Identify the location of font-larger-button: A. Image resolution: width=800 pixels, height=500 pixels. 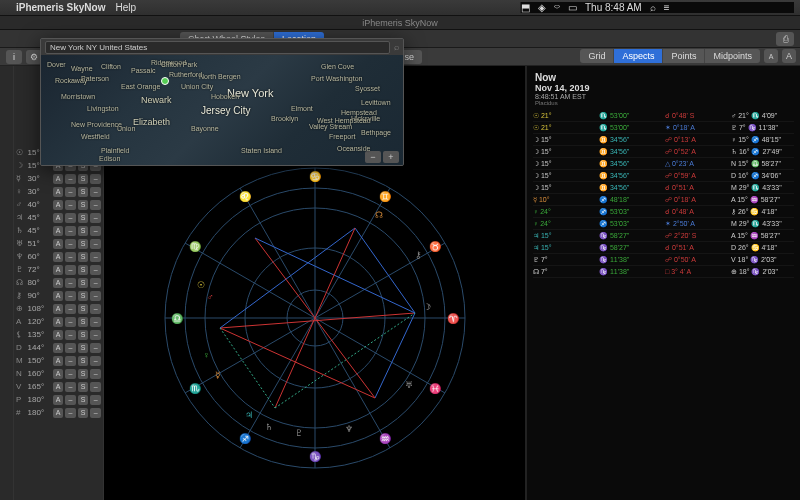
(789, 56).